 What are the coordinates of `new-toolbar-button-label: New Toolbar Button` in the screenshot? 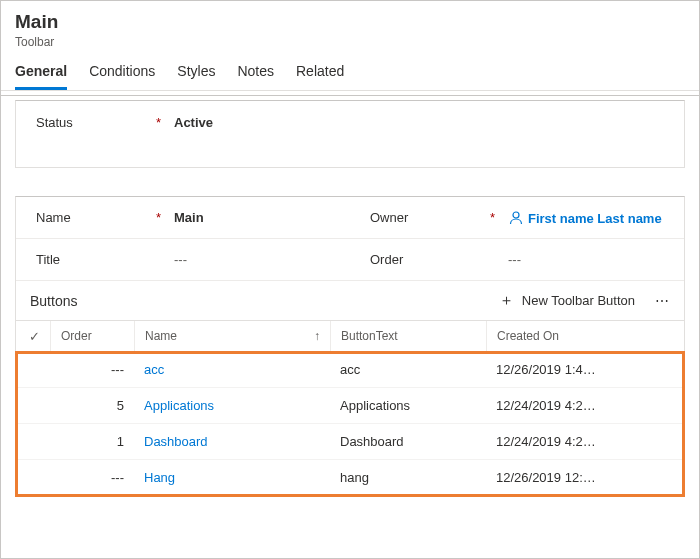 It's located at (578, 300).